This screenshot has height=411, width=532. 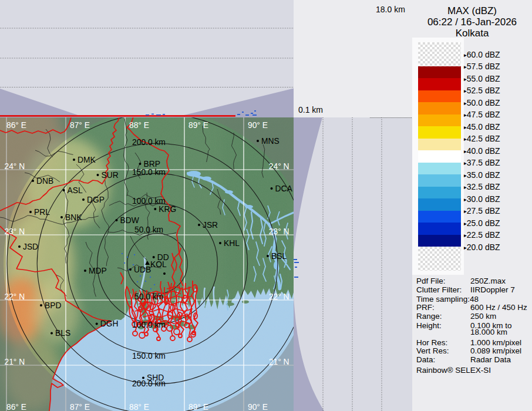 What do you see at coordinates (45, 181) in the screenshot?
I see `svg-text: DNB` at bounding box center [45, 181].